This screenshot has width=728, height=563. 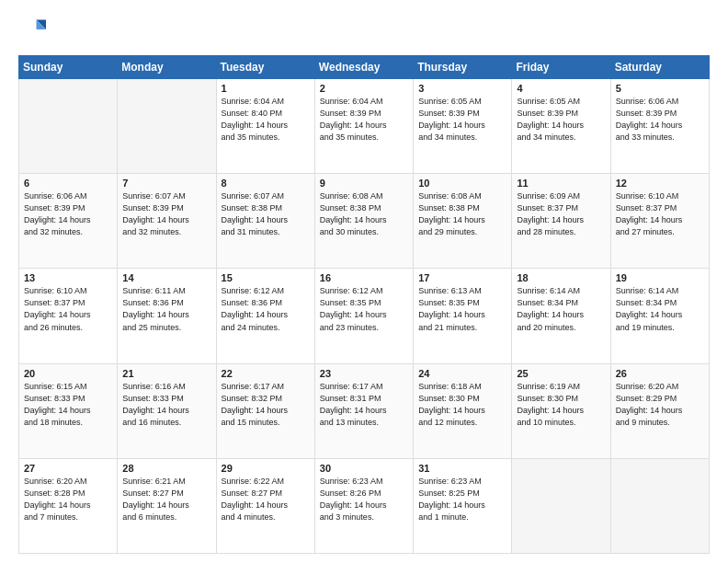 What do you see at coordinates (364, 410) in the screenshot?
I see `day-cell: 23Sunrise: 6:17 AM Sunset: 8:31 PM Dayli…` at bounding box center [364, 410].